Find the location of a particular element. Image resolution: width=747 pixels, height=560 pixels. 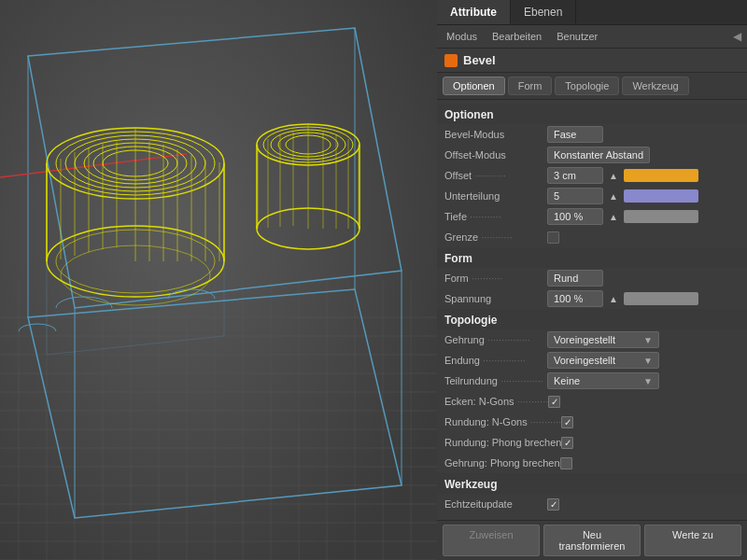

offset-label: Offset is located at coordinates (496, 175).